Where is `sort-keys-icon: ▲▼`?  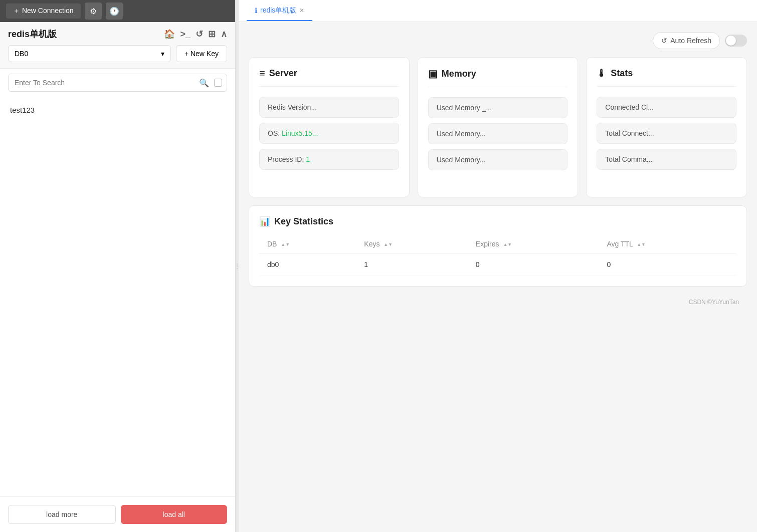 sort-keys-icon: ▲▼ is located at coordinates (388, 244).